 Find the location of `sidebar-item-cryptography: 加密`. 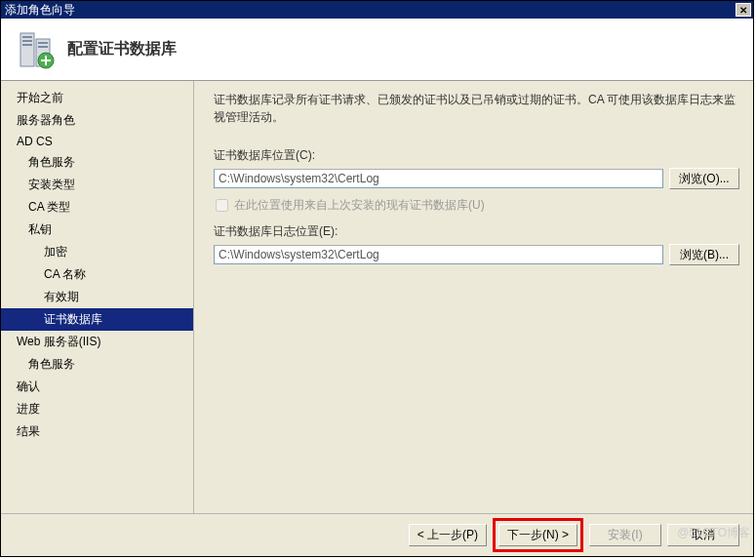

sidebar-item-cryptography: 加密 is located at coordinates (98, 252).